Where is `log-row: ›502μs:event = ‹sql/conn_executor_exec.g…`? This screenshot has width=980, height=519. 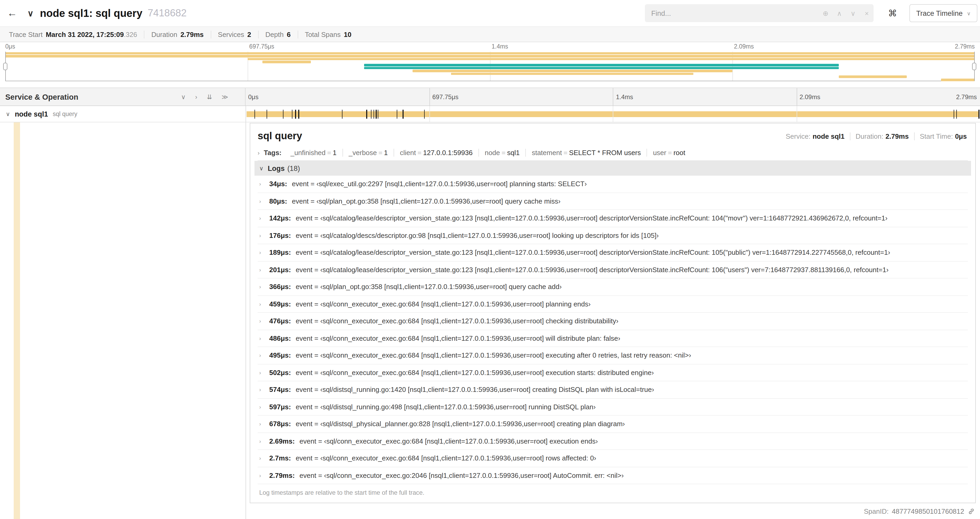
log-row: ›502μs:event = ‹sql/conn_executor_exec.g… is located at coordinates (612, 372).